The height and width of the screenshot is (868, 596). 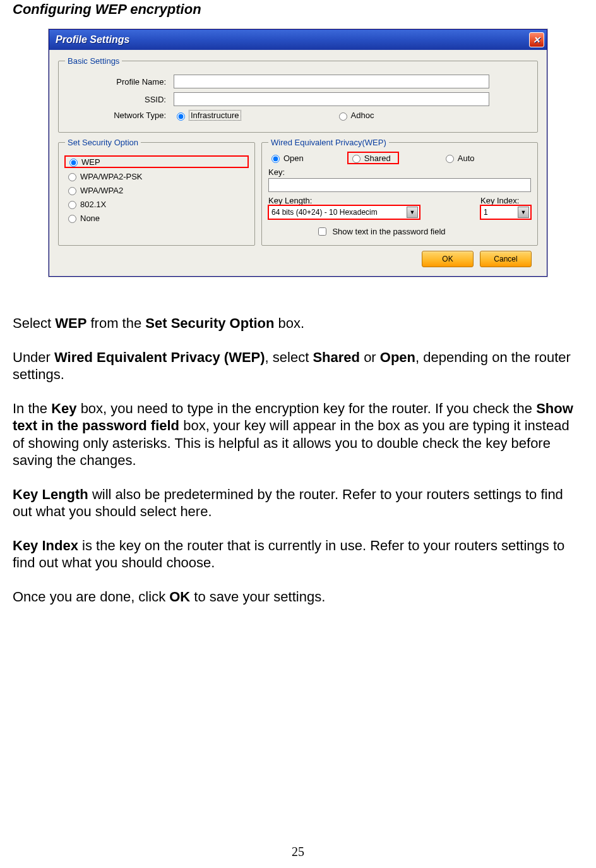 I want to click on paragraph-5: Key Index is the key on the router that …, so click(x=298, y=555).